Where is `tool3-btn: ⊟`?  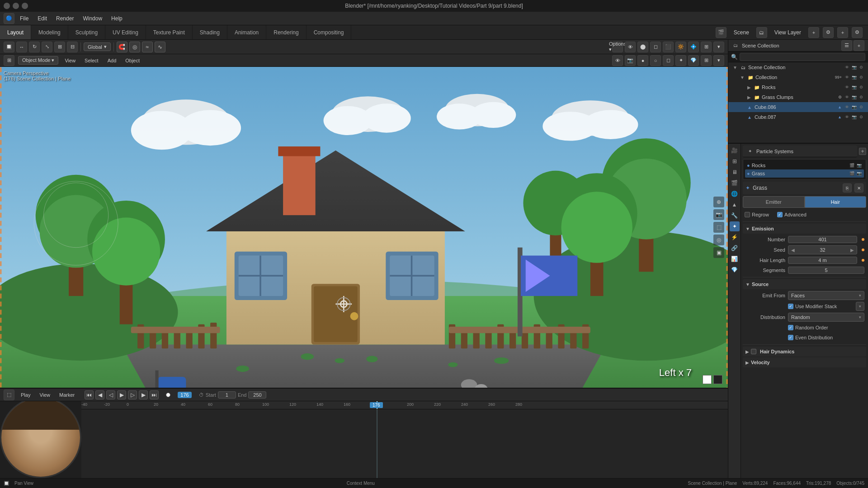 tool3-btn: ⊟ is located at coordinates (72, 47).